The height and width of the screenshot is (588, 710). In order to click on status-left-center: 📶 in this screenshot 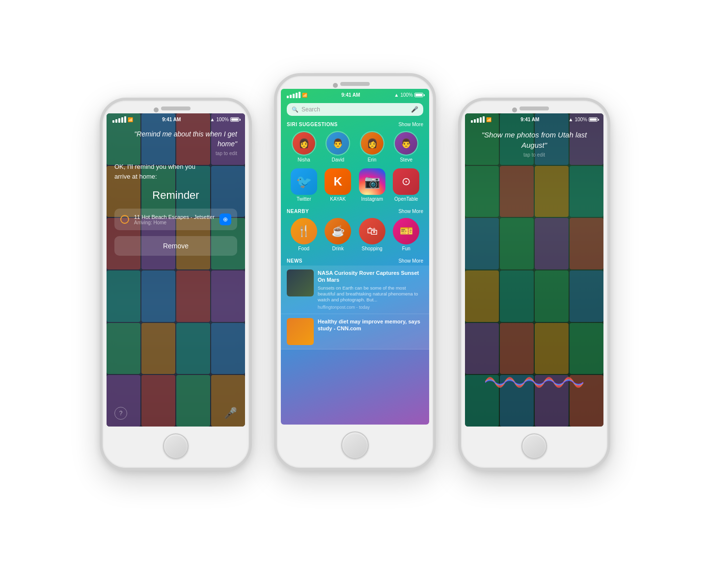, I will do `click(297, 95)`.